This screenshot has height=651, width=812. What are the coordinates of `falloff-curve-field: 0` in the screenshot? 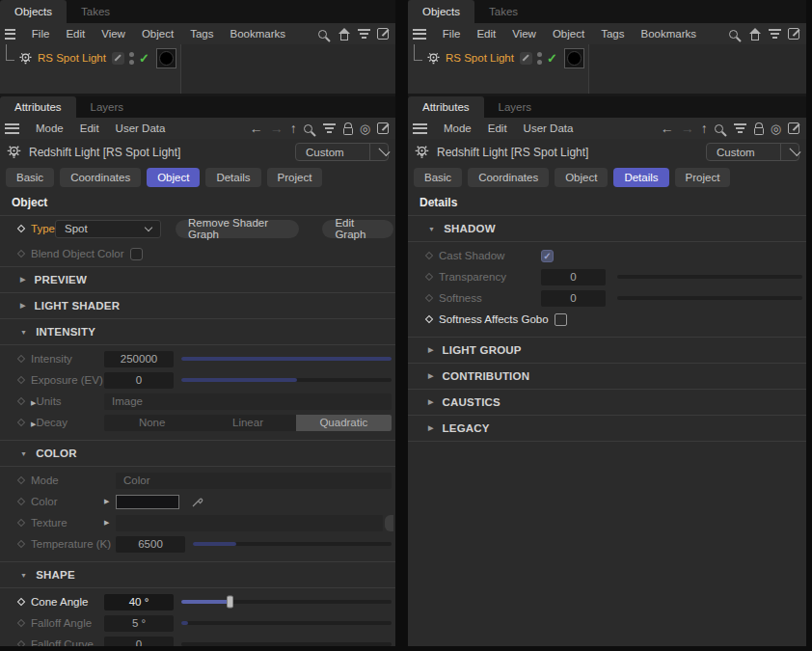 It's located at (139, 642).